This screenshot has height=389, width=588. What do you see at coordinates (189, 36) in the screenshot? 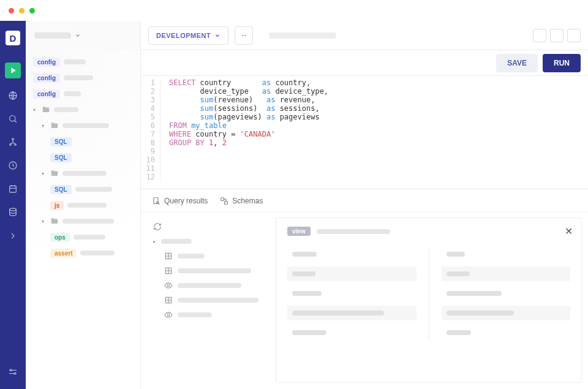
I see `environment-dropdown: DEVELOPMENT` at bounding box center [189, 36].